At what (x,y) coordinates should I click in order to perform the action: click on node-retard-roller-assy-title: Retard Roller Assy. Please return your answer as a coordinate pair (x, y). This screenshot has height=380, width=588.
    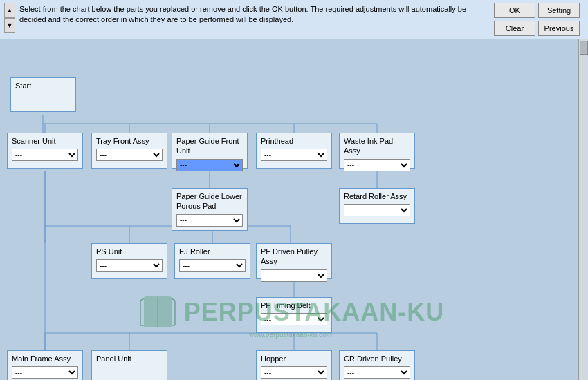
    Looking at the image, I should click on (377, 196).